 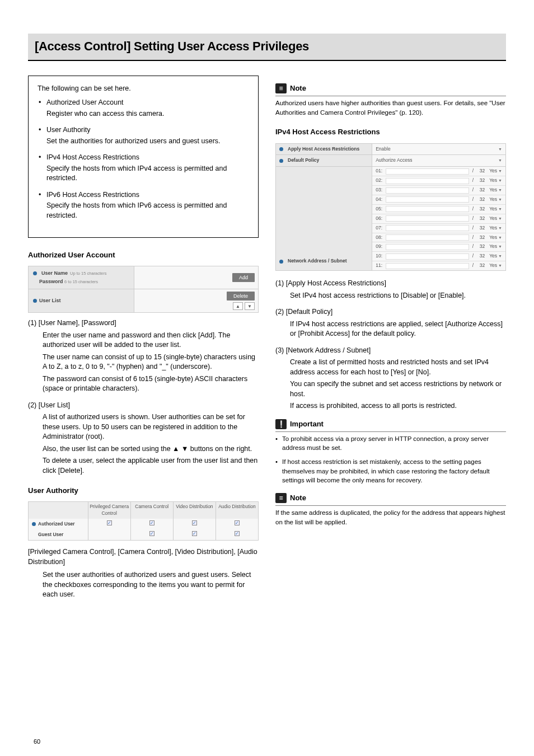 What do you see at coordinates (391, 425) in the screenshot?
I see `important-callout: ❕ Important` at bounding box center [391, 425].